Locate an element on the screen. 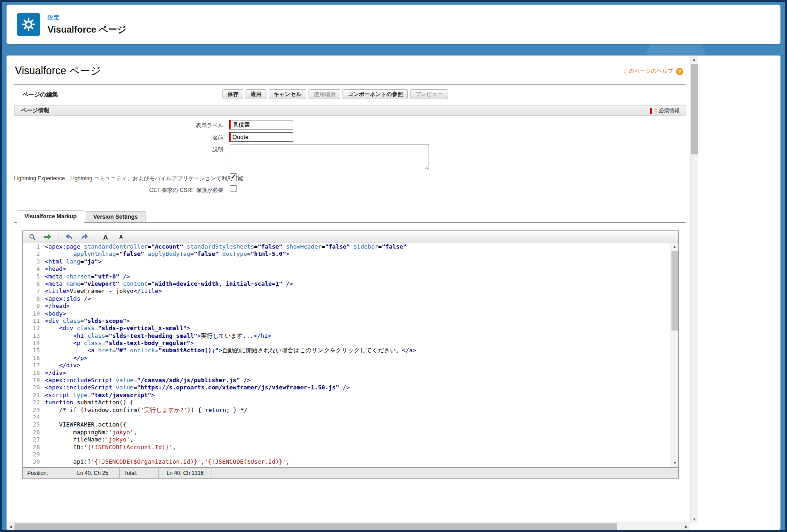 The image size is (787, 532). setup-header-text: 設定 Visualforce ページ is located at coordinates (87, 24).